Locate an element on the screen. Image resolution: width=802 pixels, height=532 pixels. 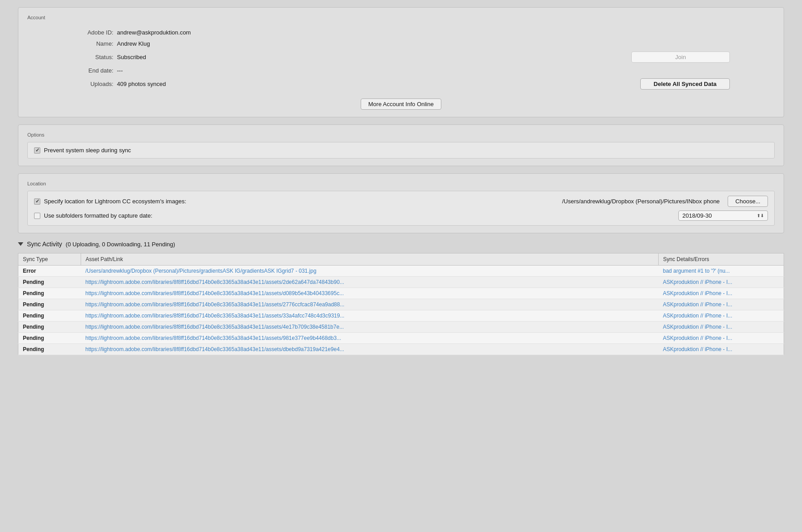
name-value: Andrew Klug is located at coordinates (374, 44).